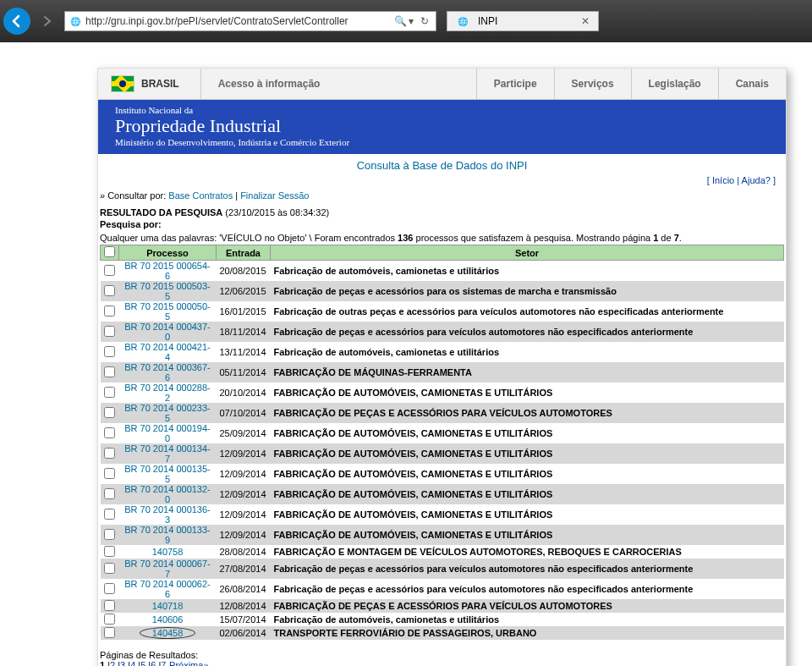 The width and height of the screenshot is (812, 666). Describe the element at coordinates (411, 21) in the screenshot. I see `dropdown-icon: ▾` at that location.